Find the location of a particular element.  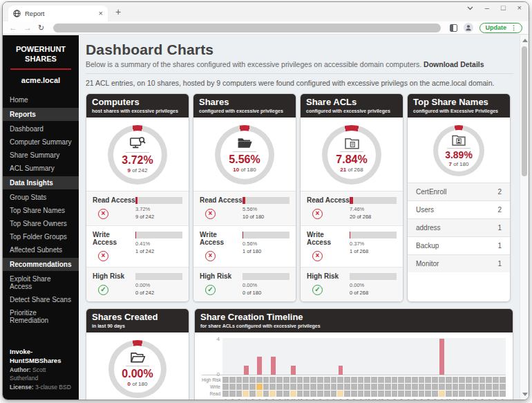

download-details-link: Download Details is located at coordinates (454, 64).